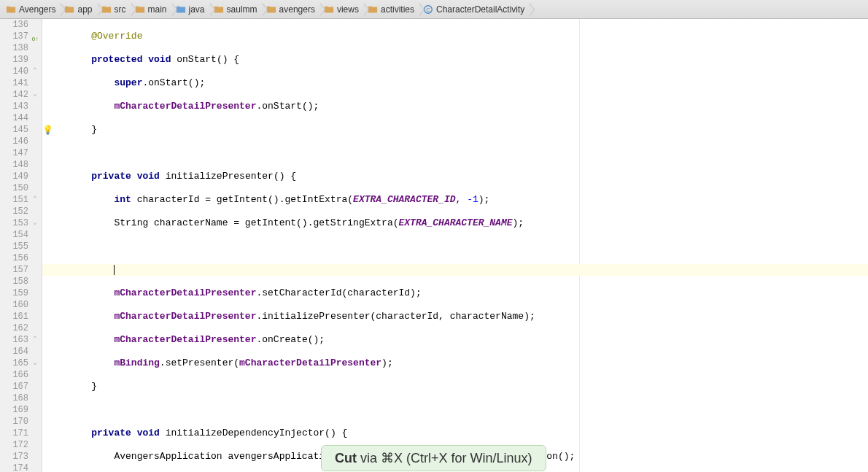 The image size is (868, 472). I want to click on crumb-label: main, so click(158, 9).